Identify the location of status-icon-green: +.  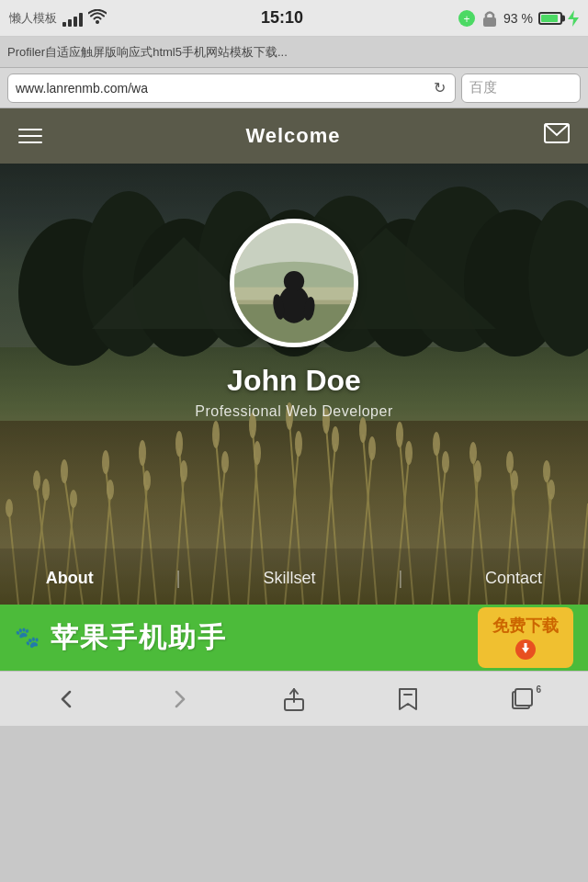
(467, 18).